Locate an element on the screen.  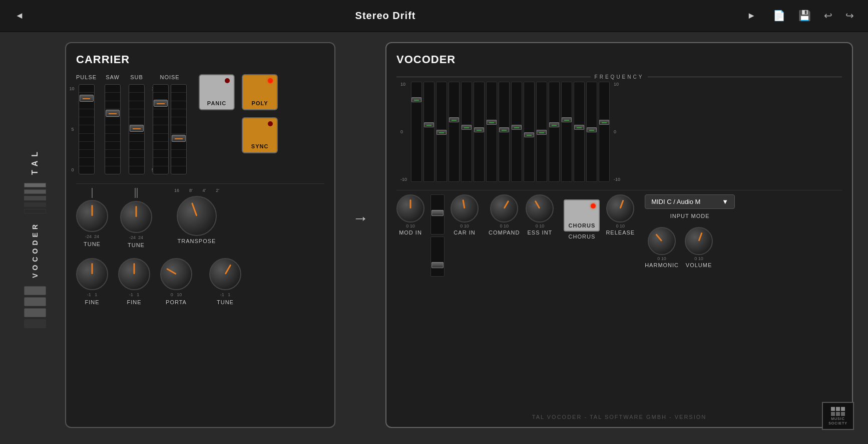
freq-fader-7-handle is located at coordinates (492, 122).